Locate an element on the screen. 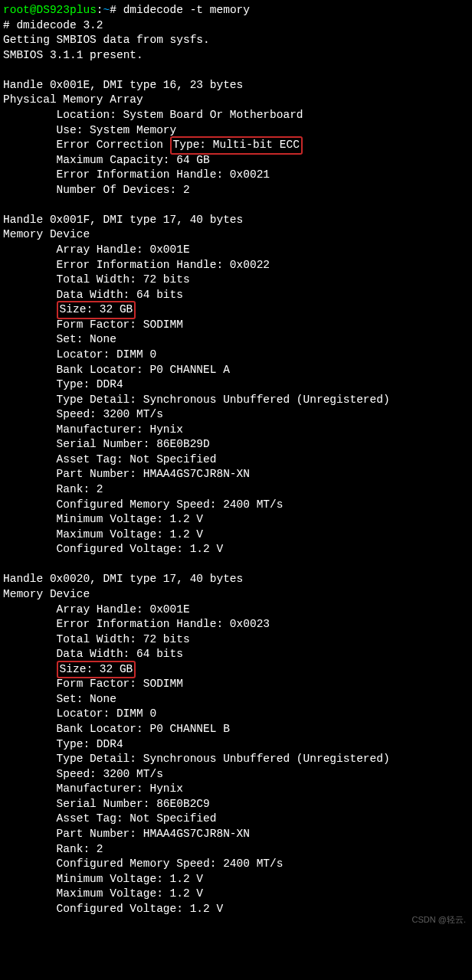  dev2-data-width: Data Width: 64 bits is located at coordinates (236, 655).